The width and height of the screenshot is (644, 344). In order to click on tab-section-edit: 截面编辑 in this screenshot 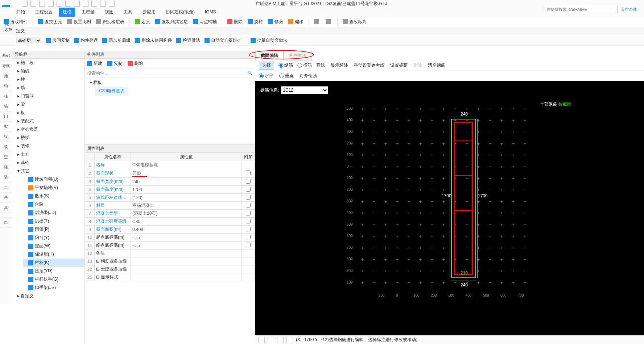, I will do `click(269, 56)`.